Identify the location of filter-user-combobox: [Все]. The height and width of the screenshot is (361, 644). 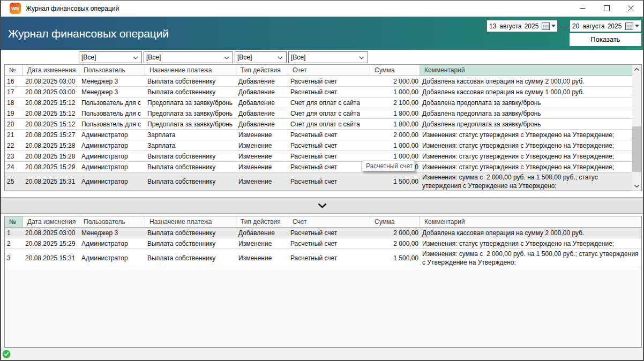
(110, 57).